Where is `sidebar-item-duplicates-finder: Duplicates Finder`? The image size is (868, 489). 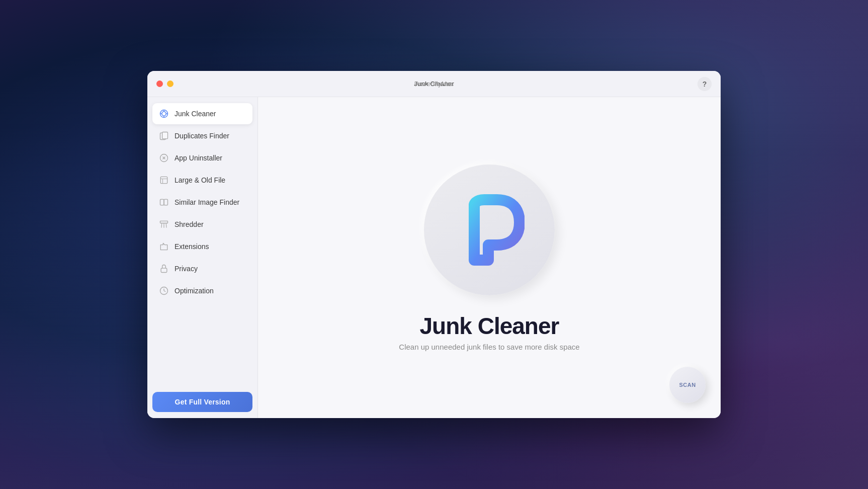
sidebar-item-duplicates-finder: Duplicates Finder is located at coordinates (202, 136).